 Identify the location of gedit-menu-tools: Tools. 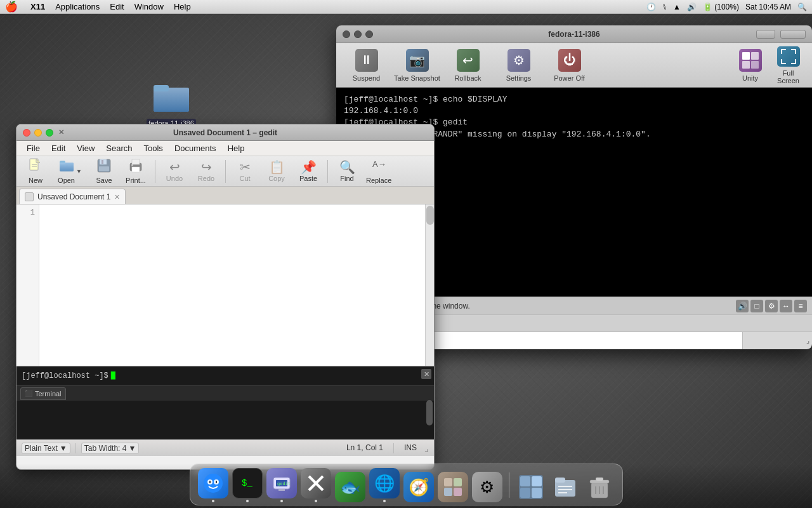
(154, 149).